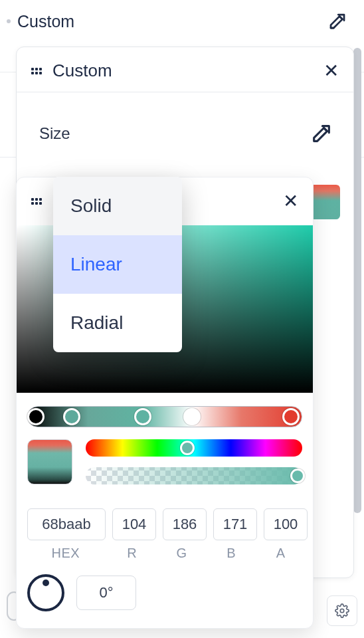  I want to click on b-input, so click(235, 524).